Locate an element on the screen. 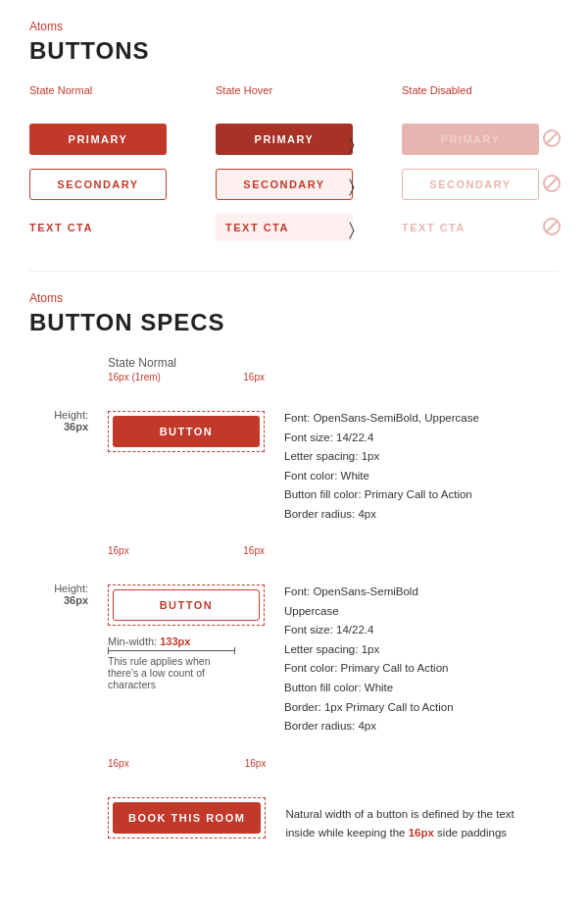 The height and width of the screenshot is (914, 588). spec3-button: BOOK THIS ROOM is located at coordinates (186, 818).